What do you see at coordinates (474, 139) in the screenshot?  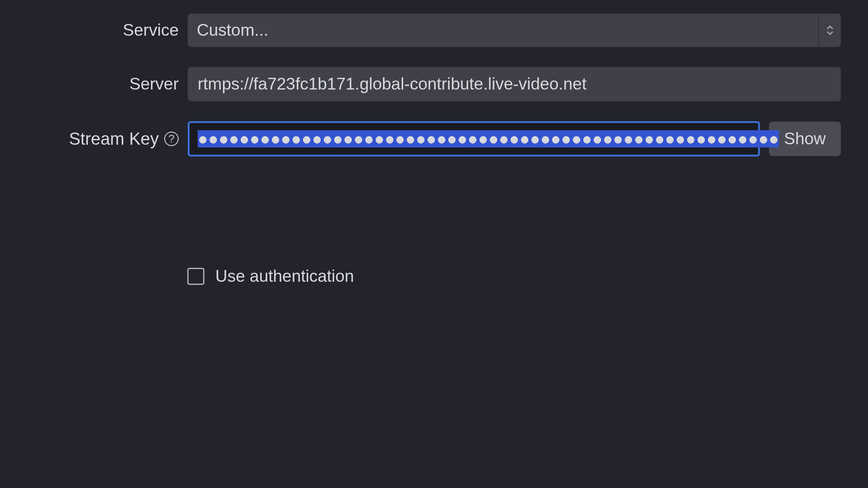 I see `stream-key-input: ●●●●●●●●●●●●●●●●●●●●●●●●●●●●●●●●●●●●●●●●…` at bounding box center [474, 139].